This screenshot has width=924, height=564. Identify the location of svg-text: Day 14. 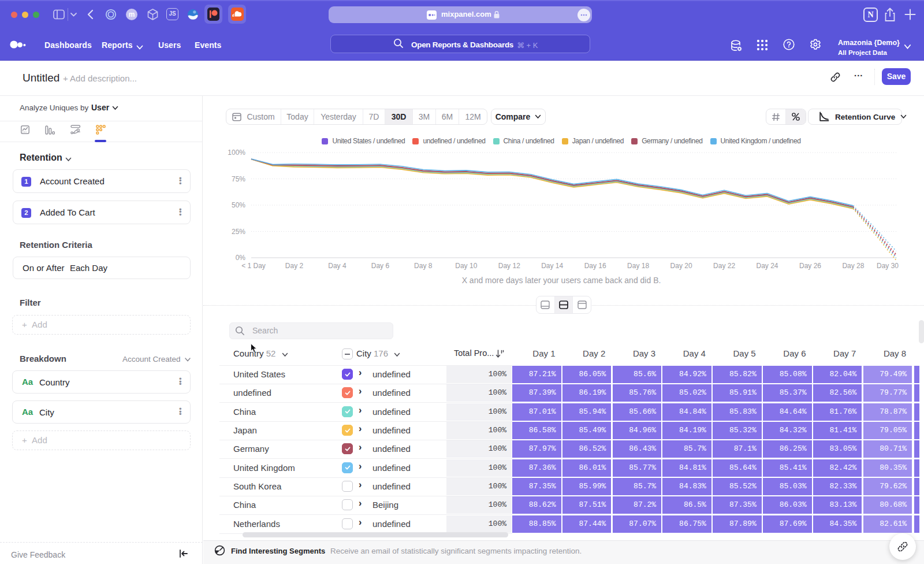
(552, 266).